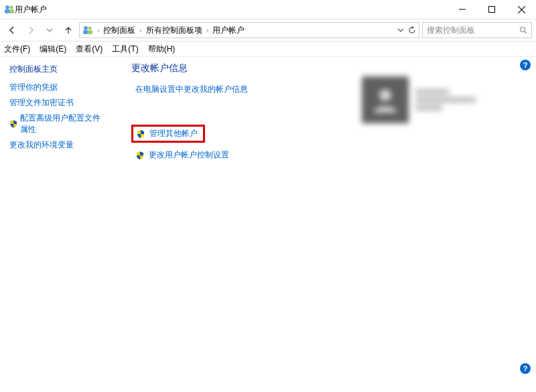 The height and width of the screenshot is (392, 536). What do you see at coordinates (125, 50) in the screenshot?
I see `menu-tools: 工具(T)` at bounding box center [125, 50].